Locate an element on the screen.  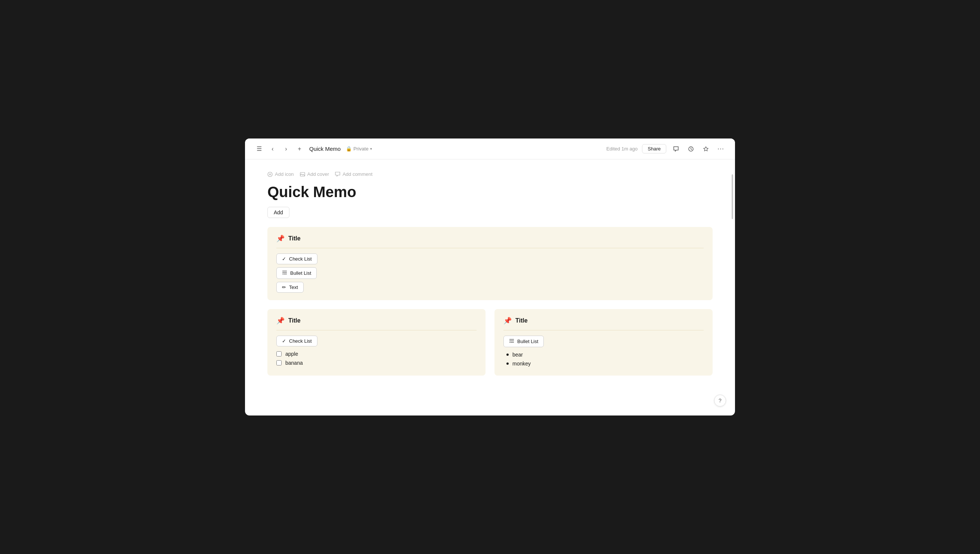
checklist-label: Check List is located at coordinates (301, 259).